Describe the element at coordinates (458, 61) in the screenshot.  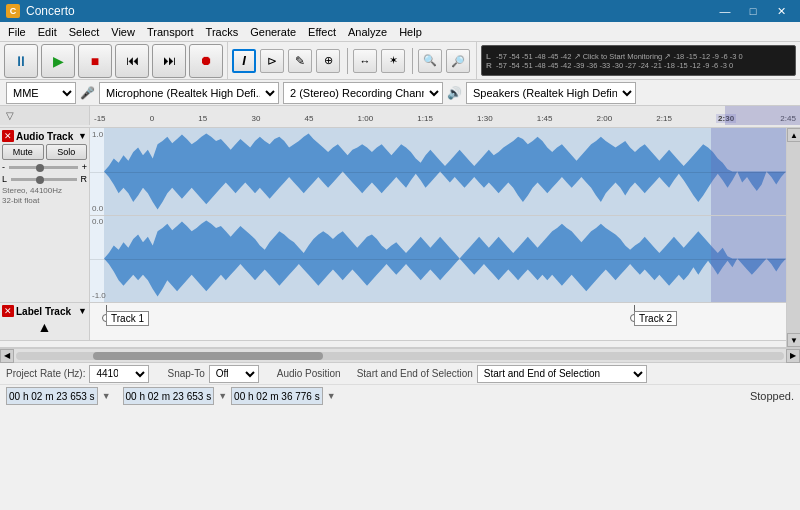
I see `zoom-out-tool: 🔍` at that location.